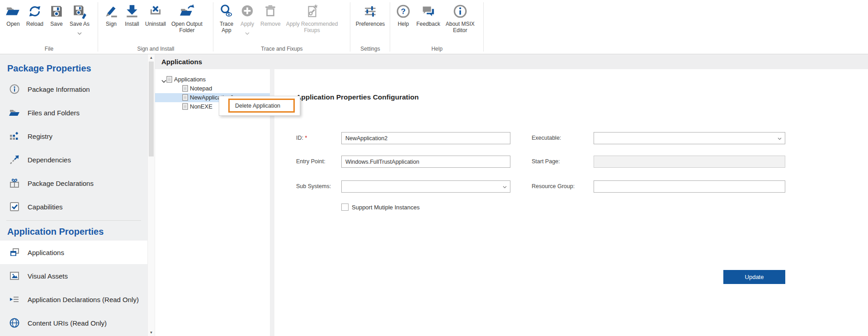 This screenshot has height=336, width=868. Describe the element at coordinates (74, 299) in the screenshot. I see `sidebar-item-application-declarations: Application Declarations (Read Only)` at that location.